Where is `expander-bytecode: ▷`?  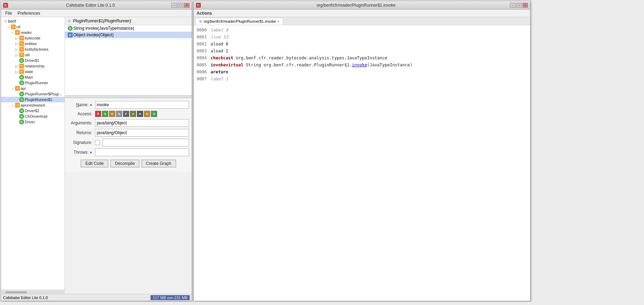 expander-bytecode: ▷ is located at coordinates (17, 38).